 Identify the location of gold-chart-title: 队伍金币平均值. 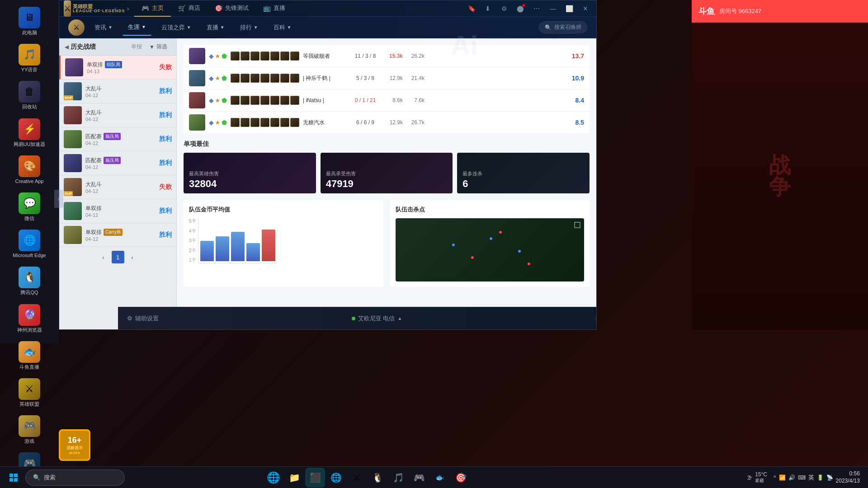
(283, 210).